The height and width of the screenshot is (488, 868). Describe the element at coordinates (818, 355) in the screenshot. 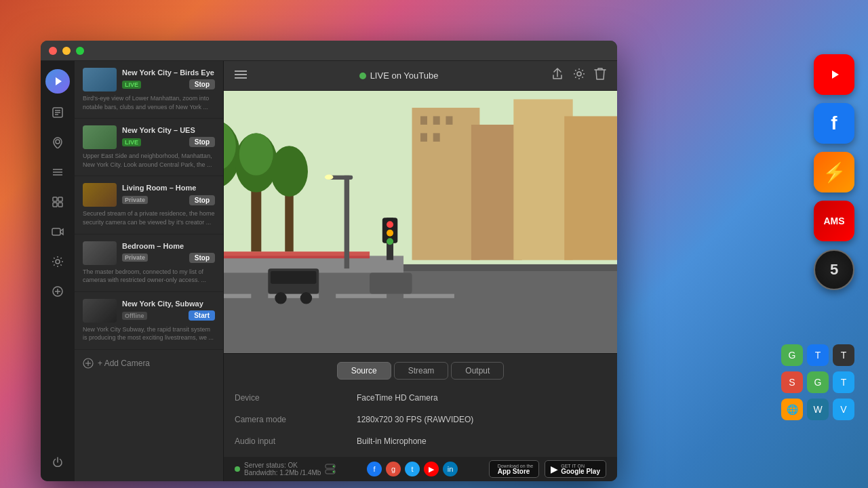

I see `bottom-icons-row1: G T T` at that location.